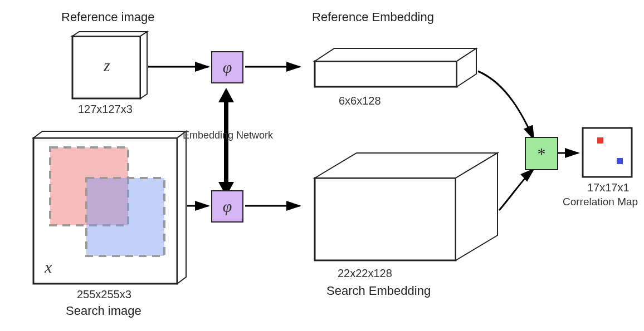 The width and height of the screenshot is (644, 331). I want to click on search-embedding-dims: 22x22x128, so click(365, 274).